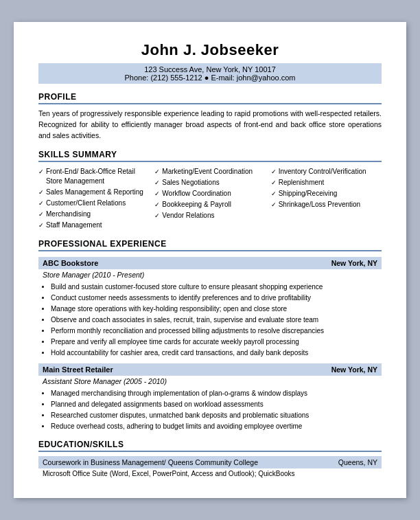  Describe the element at coordinates (210, 320) in the screenshot. I see `job-bullets: Build and sustain customer-focused store…` at that location.